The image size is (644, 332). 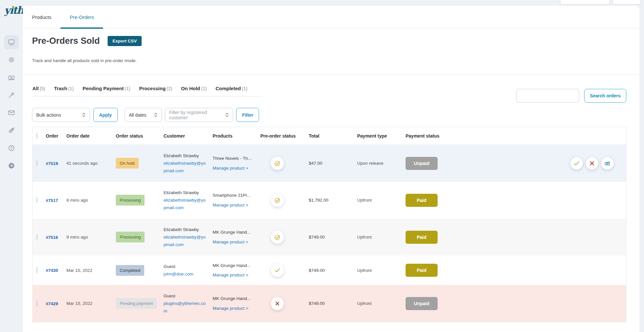 What do you see at coordinates (91, 136) in the screenshot?
I see `col-order-date: Order date` at bounding box center [91, 136].